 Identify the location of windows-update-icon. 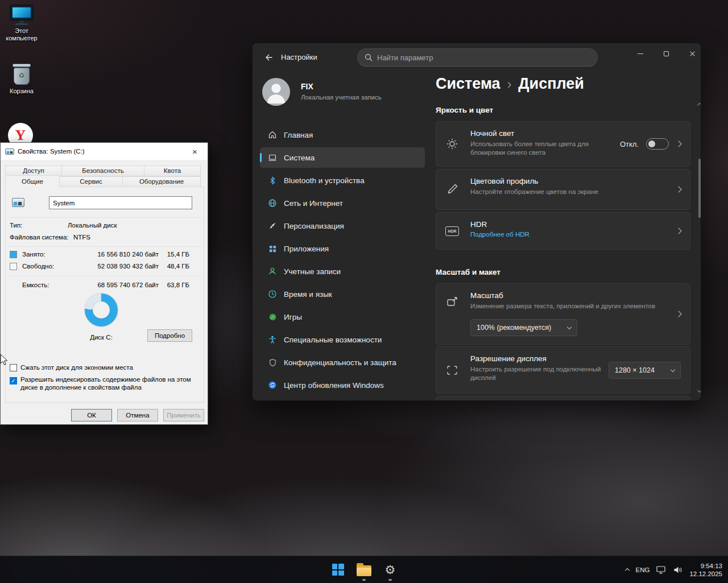
(272, 385).